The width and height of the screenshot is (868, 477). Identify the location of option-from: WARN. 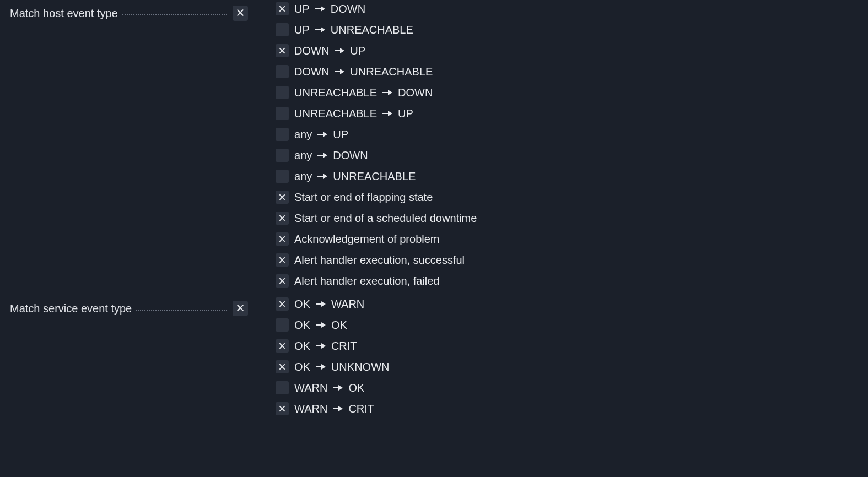
(311, 388).